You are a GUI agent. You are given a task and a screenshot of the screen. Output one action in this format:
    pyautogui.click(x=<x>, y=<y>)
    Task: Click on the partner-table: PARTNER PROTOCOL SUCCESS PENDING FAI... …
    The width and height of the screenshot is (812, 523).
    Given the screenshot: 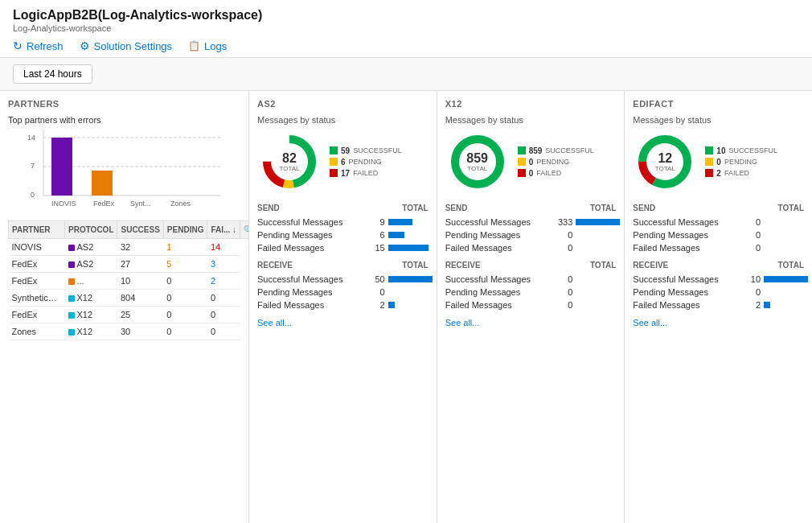 What is the action you would take?
    pyautogui.click(x=129, y=280)
    